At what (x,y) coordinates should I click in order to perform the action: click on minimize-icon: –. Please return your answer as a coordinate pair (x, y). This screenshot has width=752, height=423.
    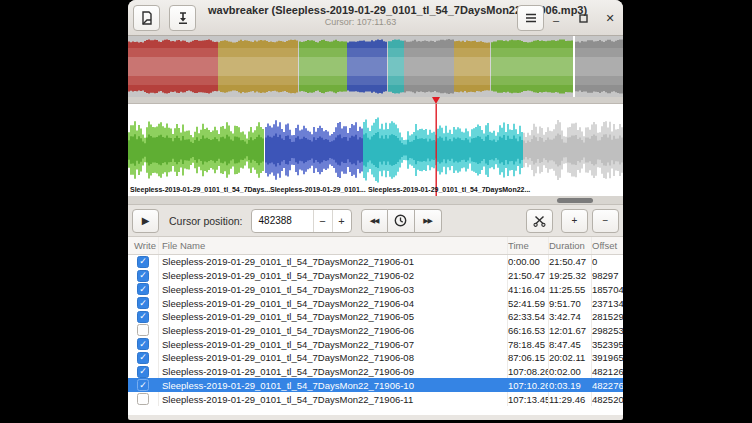
    Looking at the image, I should click on (556, 20).